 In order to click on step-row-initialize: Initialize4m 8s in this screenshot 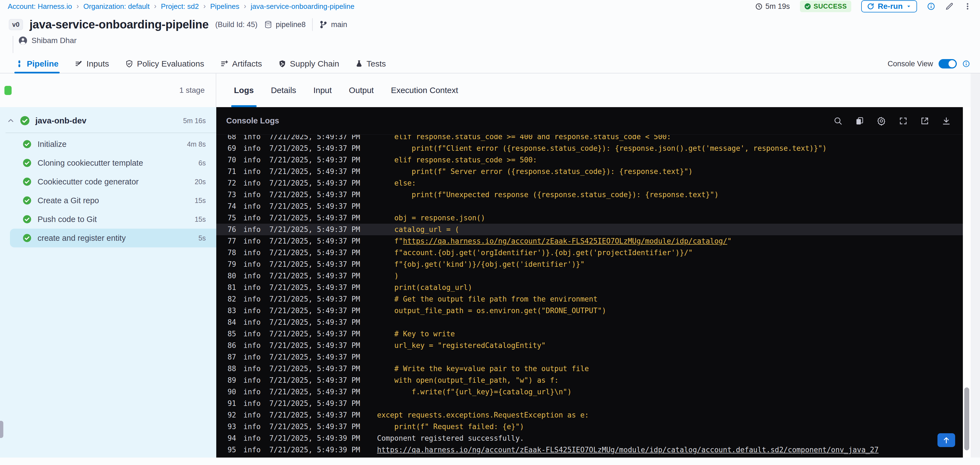, I will do `click(113, 144)`.